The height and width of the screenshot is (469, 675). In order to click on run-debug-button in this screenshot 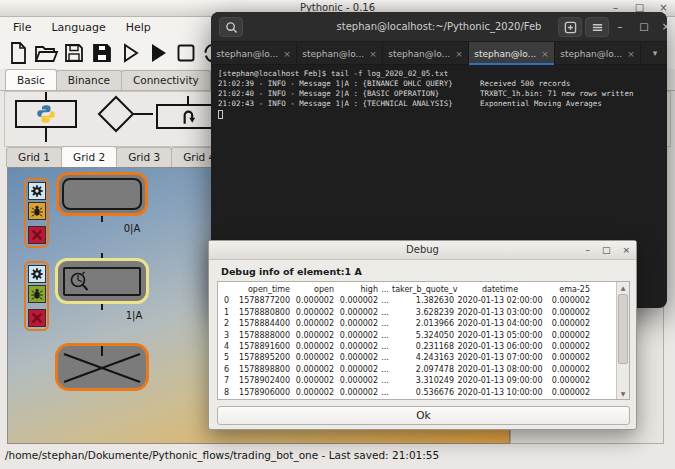, I will do `click(130, 54)`.